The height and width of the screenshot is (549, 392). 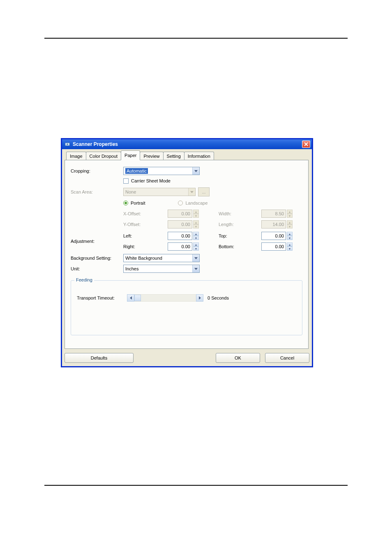 What do you see at coordinates (287, 358) in the screenshot?
I see `cancel-button: Cancel` at bounding box center [287, 358].